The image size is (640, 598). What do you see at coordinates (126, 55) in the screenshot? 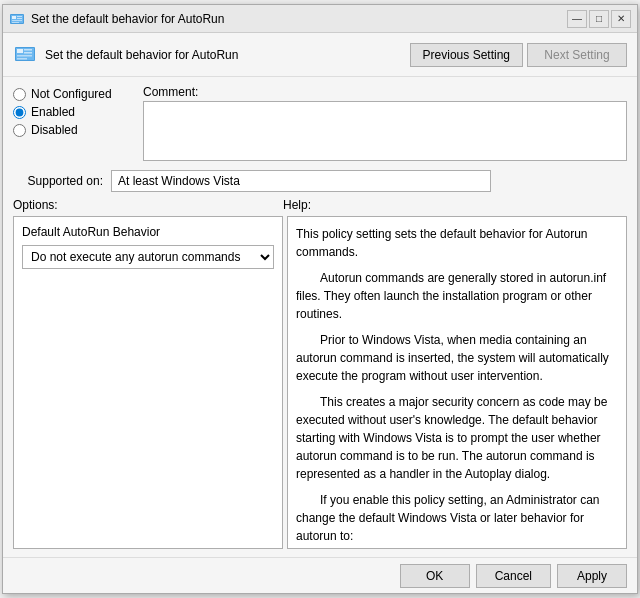
I see `header-title-area: Set the default behavior for AutoRun` at bounding box center [126, 55].